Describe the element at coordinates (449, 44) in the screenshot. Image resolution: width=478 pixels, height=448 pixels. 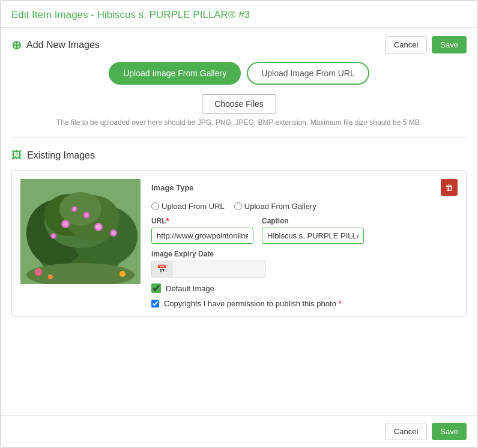
I see `top-save-button: Save` at that location.